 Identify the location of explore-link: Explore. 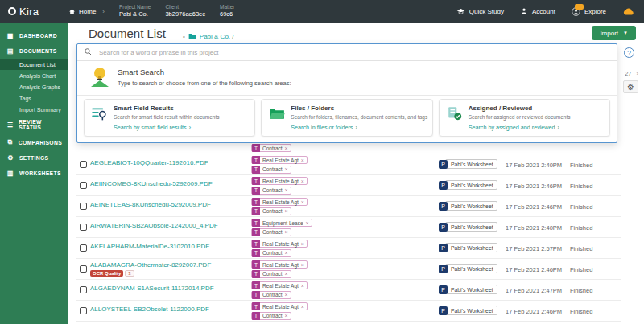
(589, 11).